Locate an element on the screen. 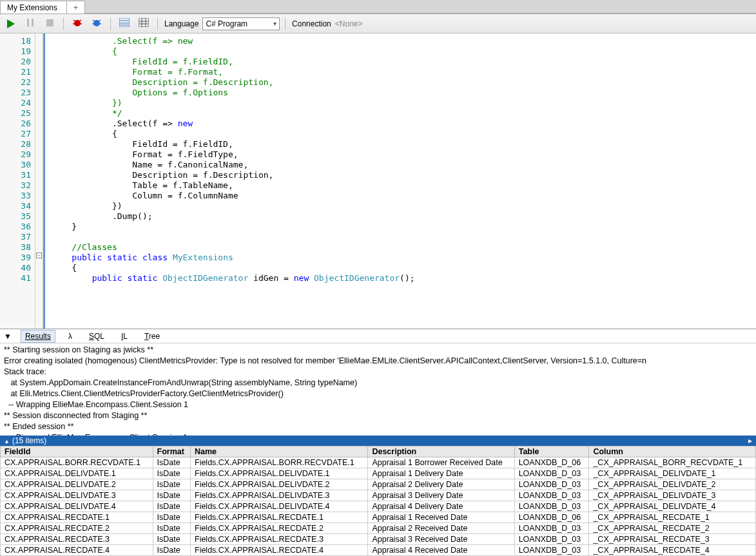  table-row: CX.APPRAISAL.RECDATE.2IsDateFields.CX.AP… is located at coordinates (378, 528).